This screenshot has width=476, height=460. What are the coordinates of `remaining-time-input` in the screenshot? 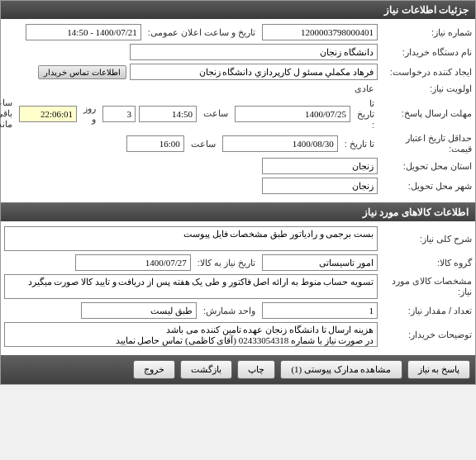 It's located at (48, 114).